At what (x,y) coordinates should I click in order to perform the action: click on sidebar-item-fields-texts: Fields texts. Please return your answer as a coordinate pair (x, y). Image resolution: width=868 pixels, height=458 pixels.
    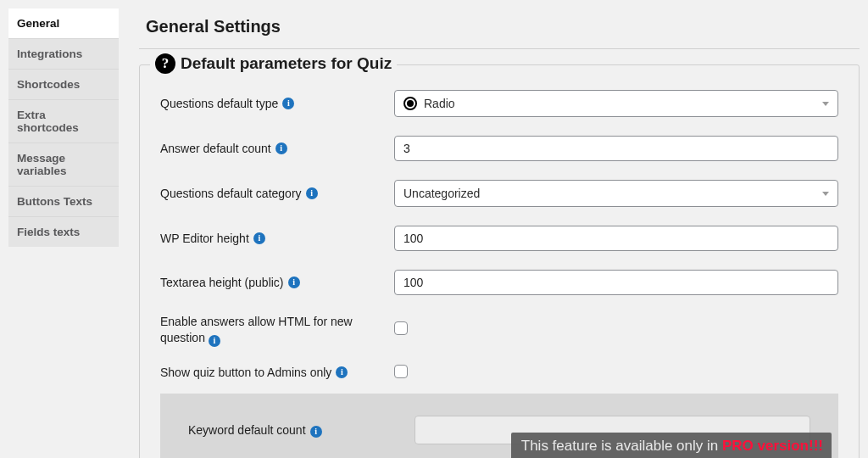
    Looking at the image, I should click on (64, 232).